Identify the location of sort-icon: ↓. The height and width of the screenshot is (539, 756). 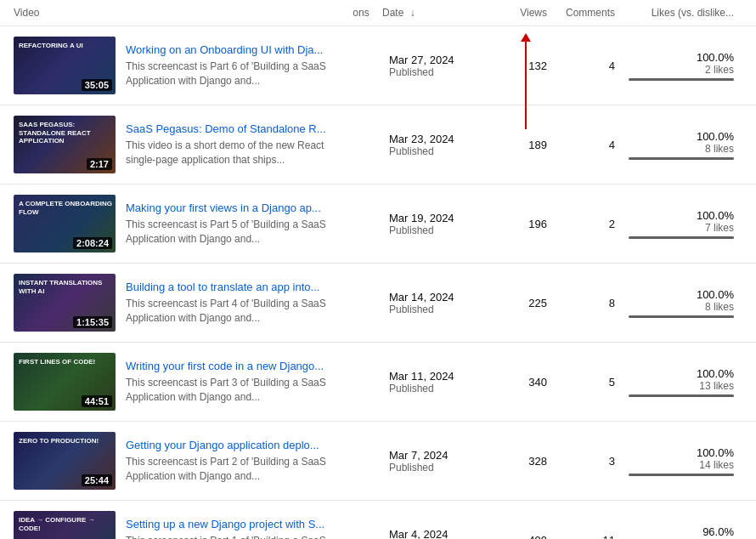
(413, 13).